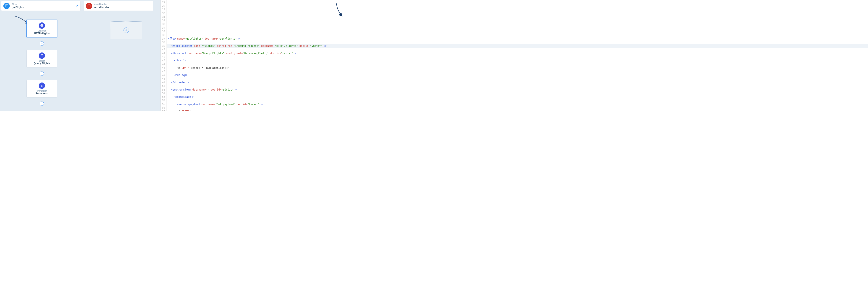 The width and height of the screenshot is (868, 297). Describe the element at coordinates (163, 53) in the screenshot. I see `line-number: 41` at that location.